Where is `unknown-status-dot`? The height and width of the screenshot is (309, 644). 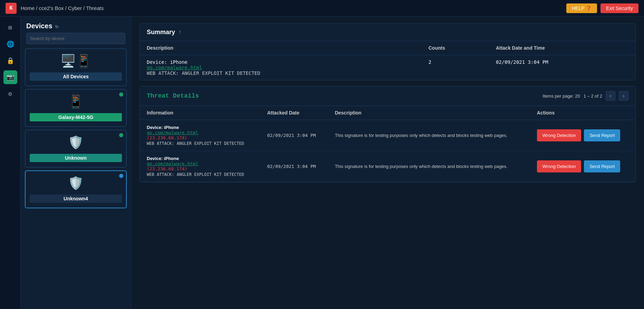
unknown-status-dot is located at coordinates (121, 135).